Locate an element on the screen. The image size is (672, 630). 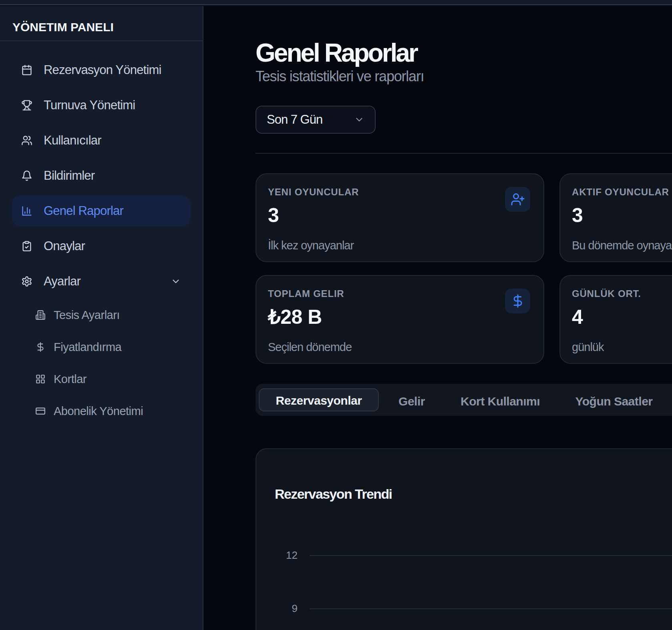
chart-title: Rezervasyon Trendi is located at coordinates (333, 494).